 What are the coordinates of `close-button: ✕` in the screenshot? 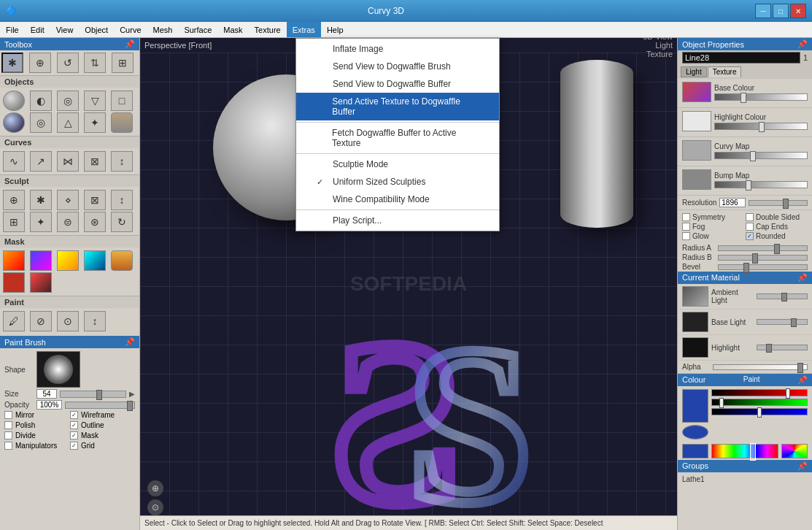 It's located at (798, 11).